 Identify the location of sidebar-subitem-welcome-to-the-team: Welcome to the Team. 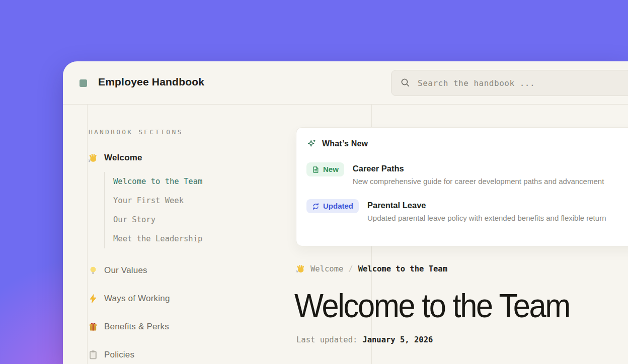
(208, 181).